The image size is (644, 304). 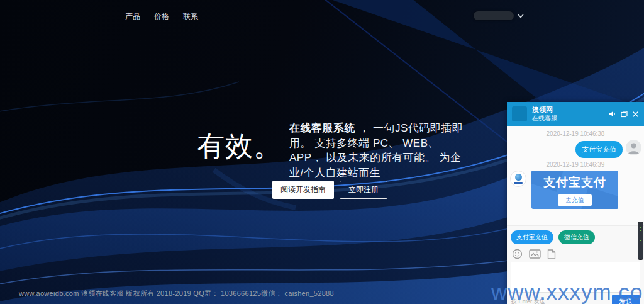 I want to click on nav-link-contact: 联系, so click(x=191, y=16).